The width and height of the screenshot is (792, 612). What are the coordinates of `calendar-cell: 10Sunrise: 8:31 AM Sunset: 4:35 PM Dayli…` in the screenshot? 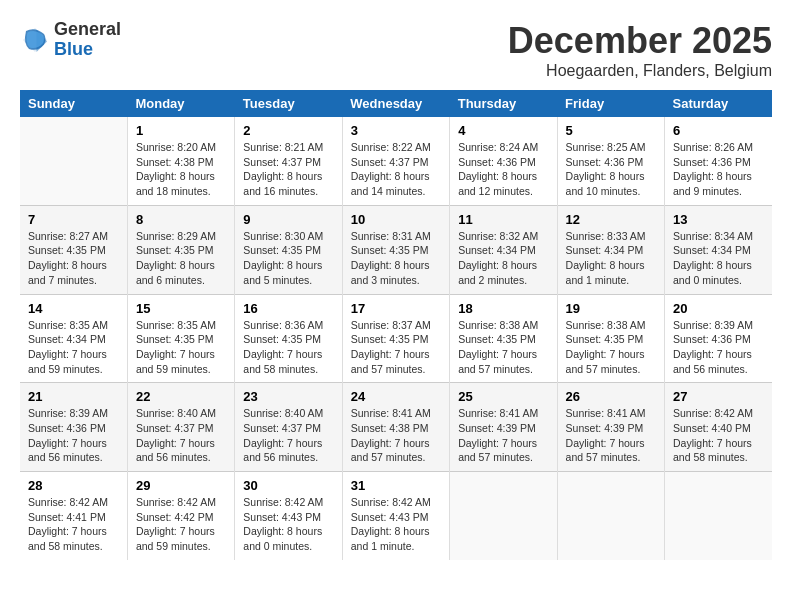 It's located at (396, 250).